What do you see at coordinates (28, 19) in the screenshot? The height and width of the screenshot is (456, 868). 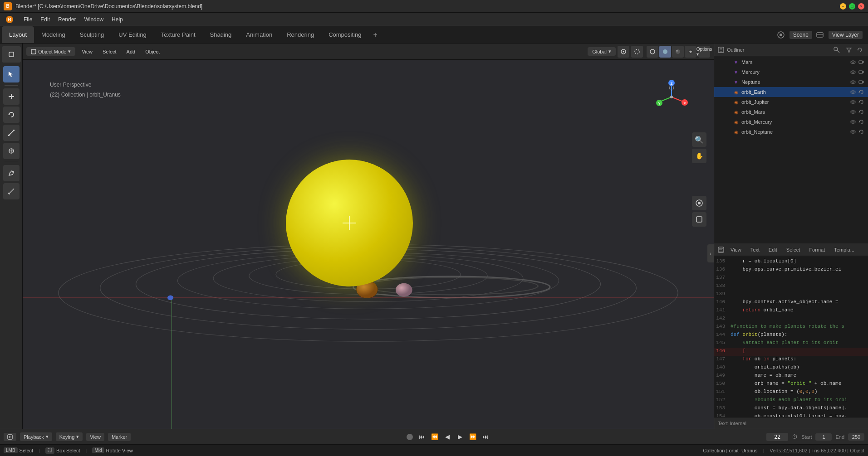 I see `menu-file: File` at bounding box center [28, 19].